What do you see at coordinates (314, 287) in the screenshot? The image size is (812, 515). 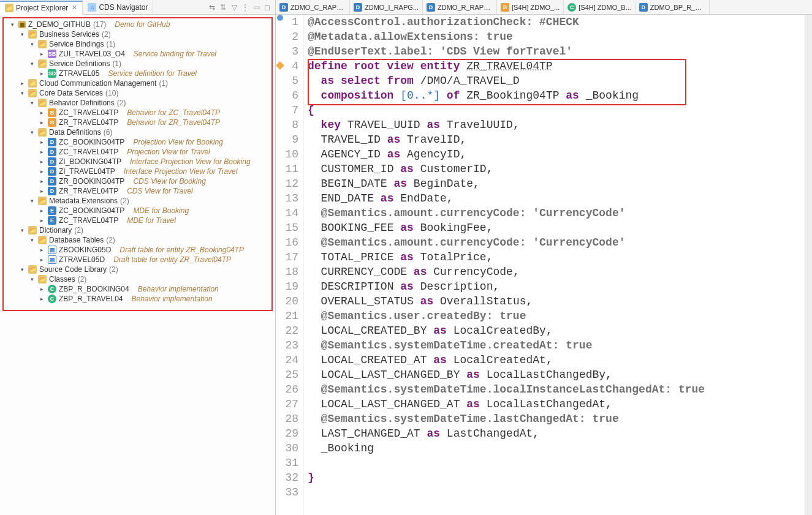 I see `code-token` at bounding box center [314, 287].